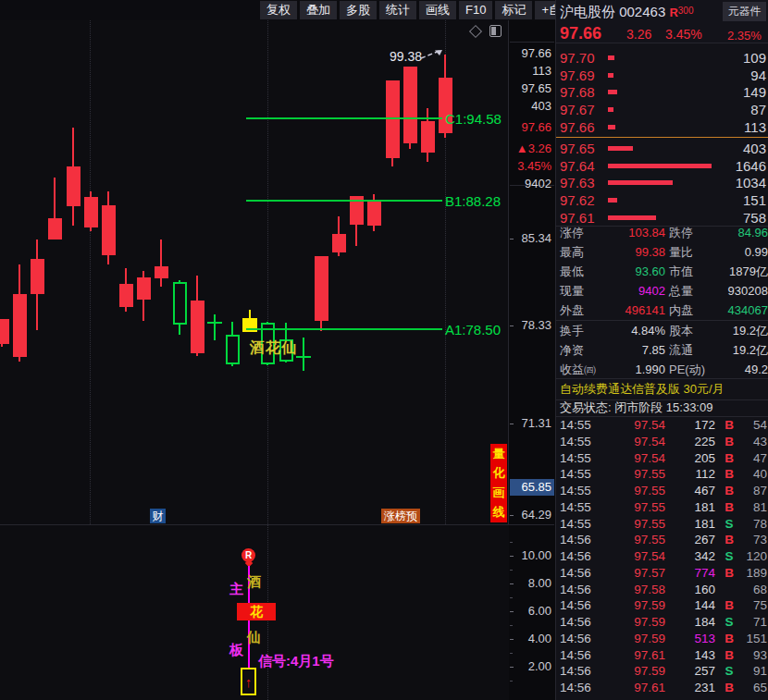 The width and height of the screenshot is (768, 700). Describe the element at coordinates (358, 10) in the screenshot. I see `toolbar-button-多股: 多股` at that location.